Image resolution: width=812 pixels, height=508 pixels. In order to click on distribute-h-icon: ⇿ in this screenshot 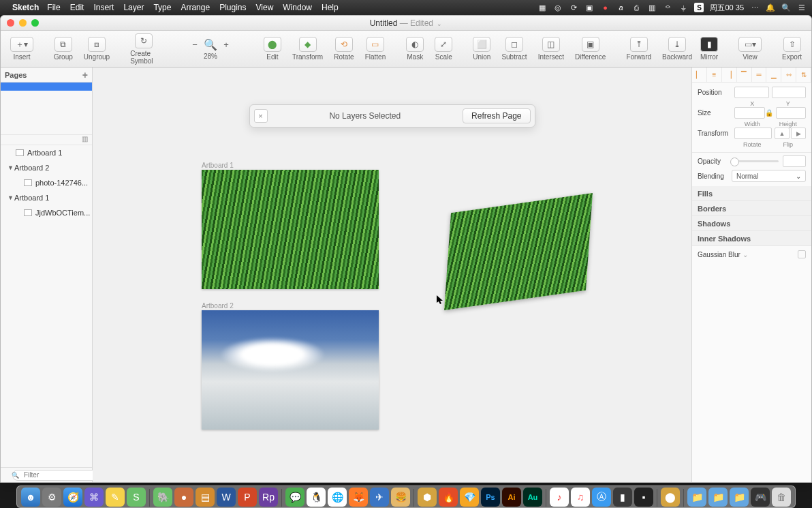, I will do `click(789, 75)`.